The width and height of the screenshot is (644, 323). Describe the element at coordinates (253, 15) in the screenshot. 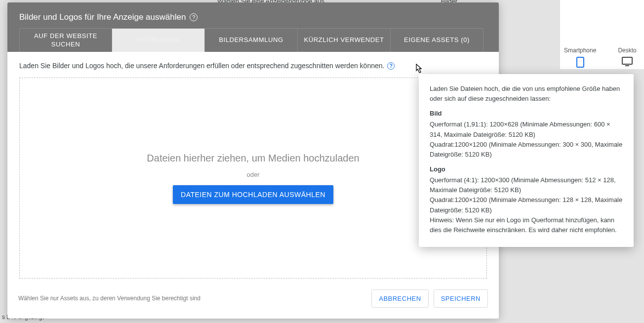

I see `modal-title: Bilder und Logos für Ihre Anzeige auswäh…` at that location.